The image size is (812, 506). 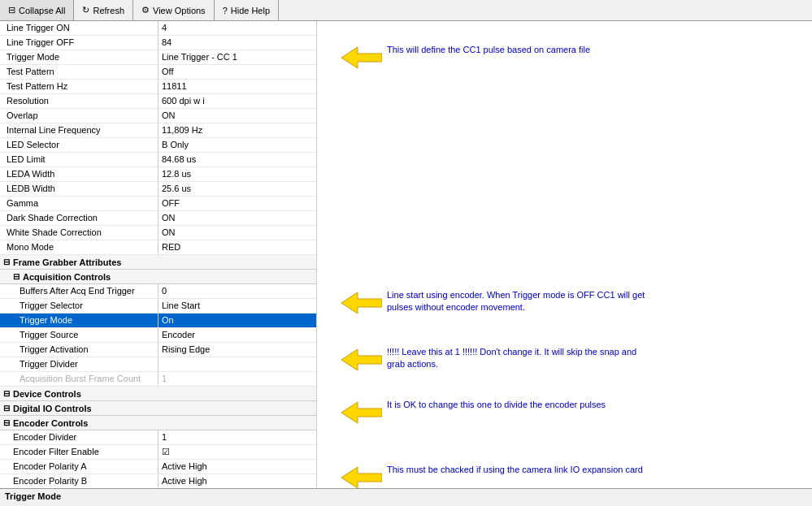 I want to click on table-row: Encoder Divider1, so click(x=158, y=438).